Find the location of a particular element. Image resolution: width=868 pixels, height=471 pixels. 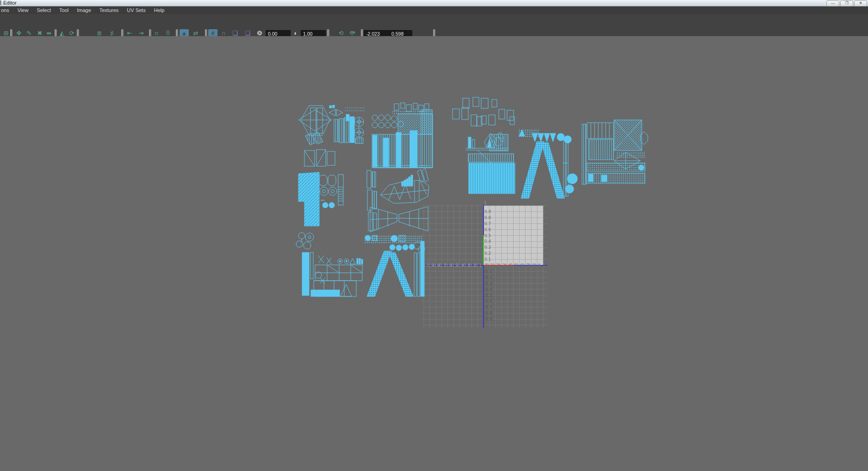

fan-bowtie-shell is located at coordinates (399, 198).